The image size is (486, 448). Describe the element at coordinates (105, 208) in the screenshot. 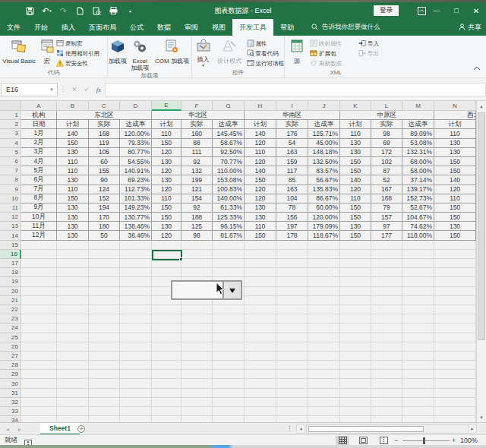

I see `cell: 194` at that location.